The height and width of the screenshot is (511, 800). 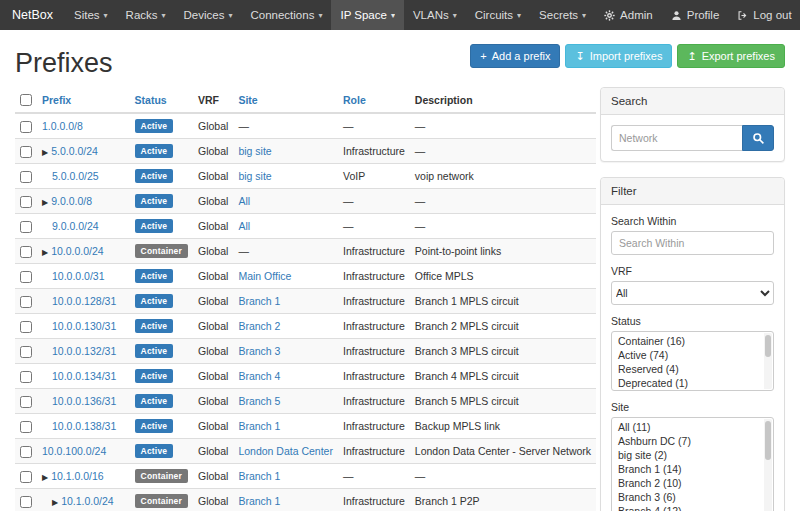 What do you see at coordinates (688, 355) in the screenshot?
I see `status-option: Active (74)` at bounding box center [688, 355].